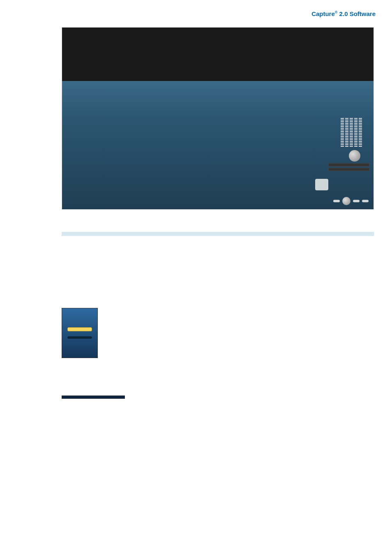 Image resolution: width=392 pixels, height=555 pixels. Describe the element at coordinates (356, 201) in the screenshot. I see `next-button` at that location.